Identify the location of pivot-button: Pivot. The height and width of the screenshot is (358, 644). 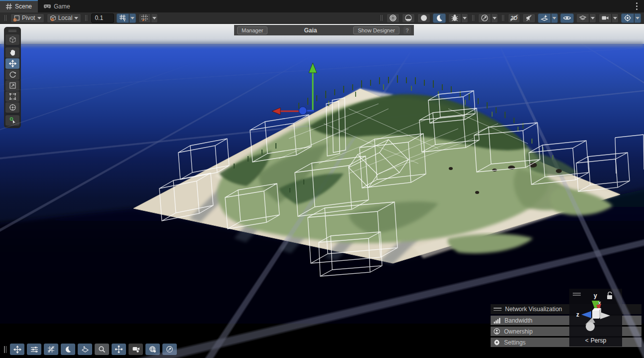
(27, 18).